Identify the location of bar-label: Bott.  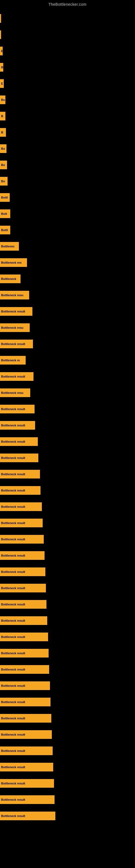
(4, 214).